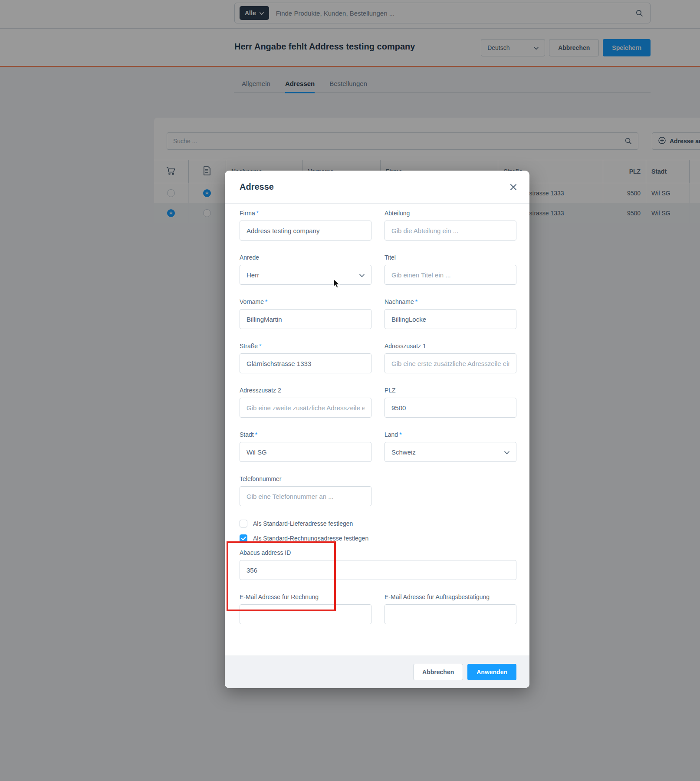  I want to click on adresszusatz1-input, so click(450, 363).